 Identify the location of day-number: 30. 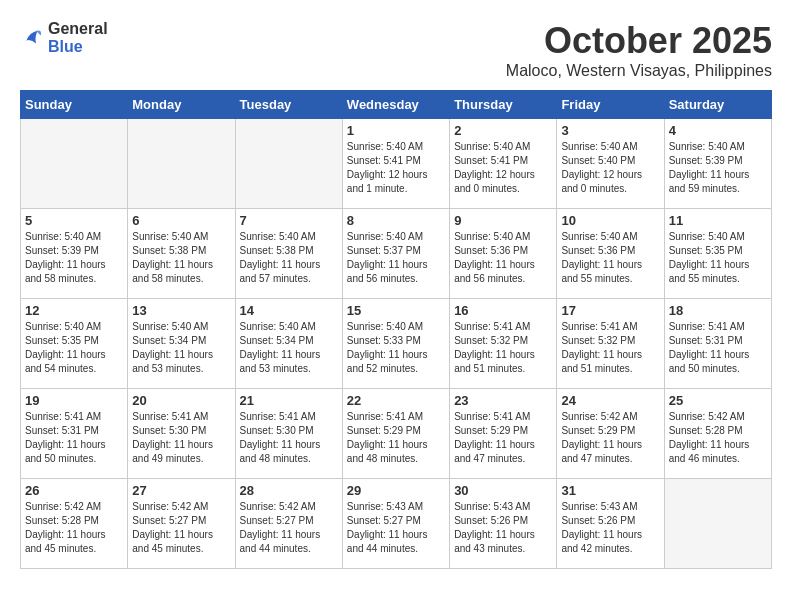
(503, 490).